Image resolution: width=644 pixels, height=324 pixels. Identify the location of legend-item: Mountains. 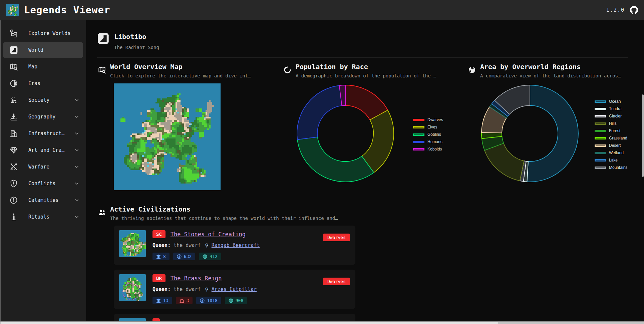
(611, 168).